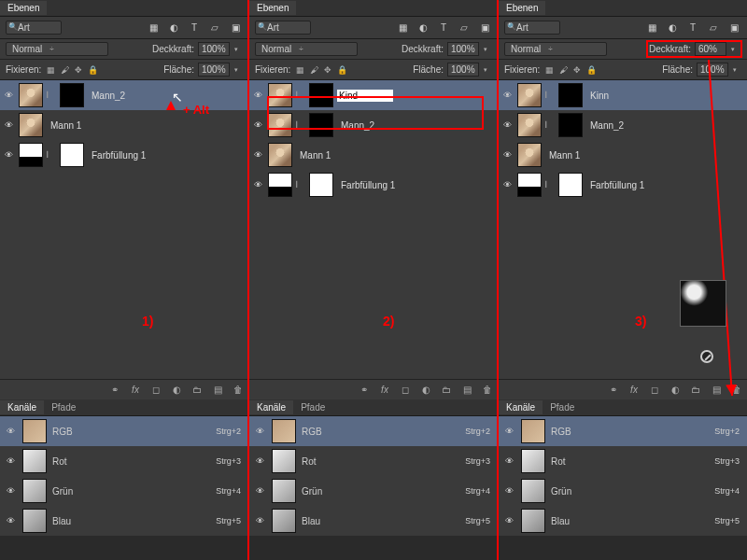 The height and width of the screenshot is (560, 747). Describe the element at coordinates (92, 70) in the screenshot. I see `lock-all-icon: 🔒` at that location.